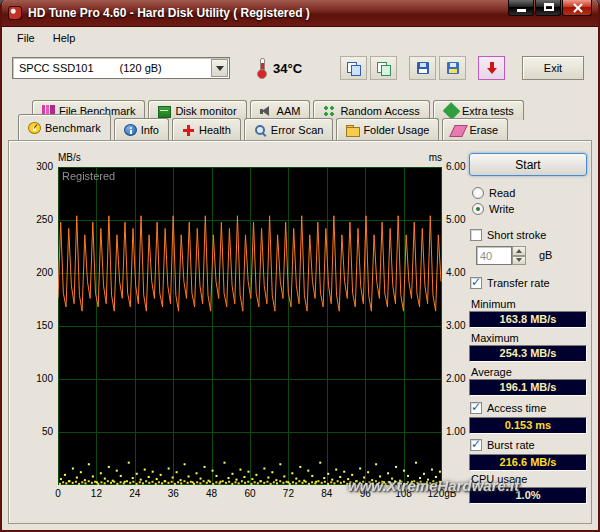 The height and width of the screenshot is (532, 600). Describe the element at coordinates (519, 261) in the screenshot. I see `spin-down-button` at that location.